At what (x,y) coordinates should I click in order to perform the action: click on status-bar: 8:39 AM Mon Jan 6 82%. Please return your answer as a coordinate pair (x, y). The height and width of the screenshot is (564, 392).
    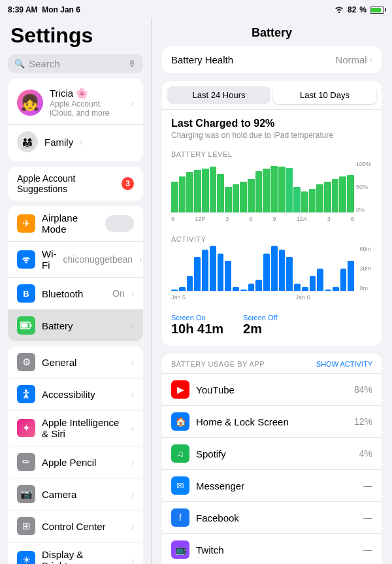
    Looking at the image, I should click on (196, 9).